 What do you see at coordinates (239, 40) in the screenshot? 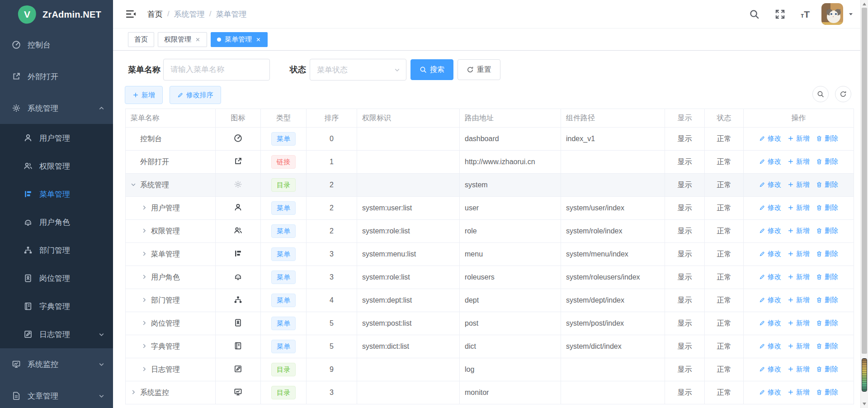
I see `tab-view: 菜单管理` at bounding box center [239, 40].